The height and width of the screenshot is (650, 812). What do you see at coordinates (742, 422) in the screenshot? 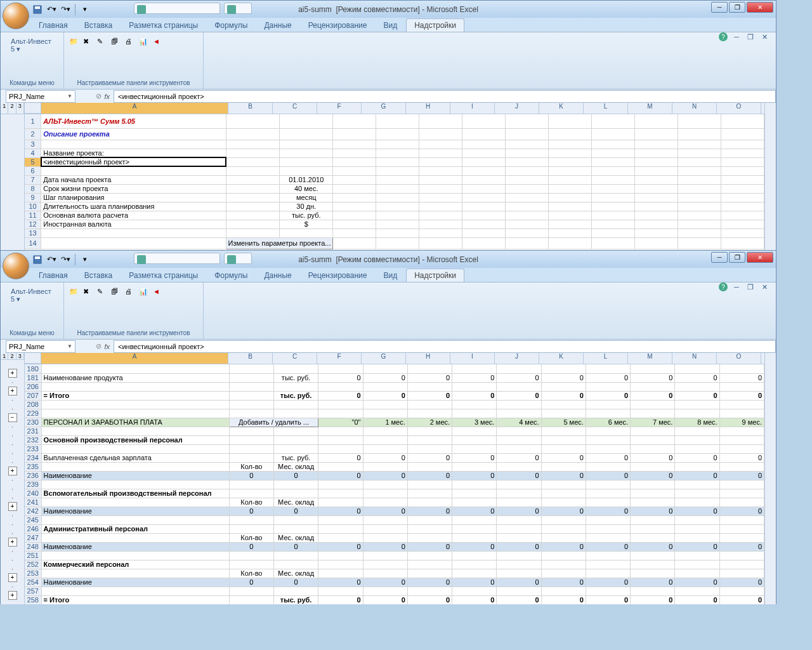
I see `cell: 9 мес.` at bounding box center [742, 422].